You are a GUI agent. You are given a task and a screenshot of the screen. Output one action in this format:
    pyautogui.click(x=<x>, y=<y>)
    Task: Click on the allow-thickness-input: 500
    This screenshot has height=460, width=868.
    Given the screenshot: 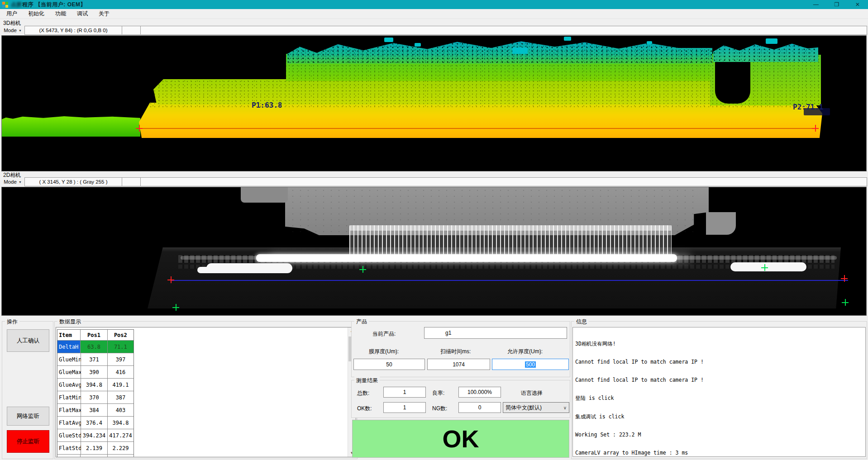 What is the action you would take?
    pyautogui.click(x=530, y=365)
    